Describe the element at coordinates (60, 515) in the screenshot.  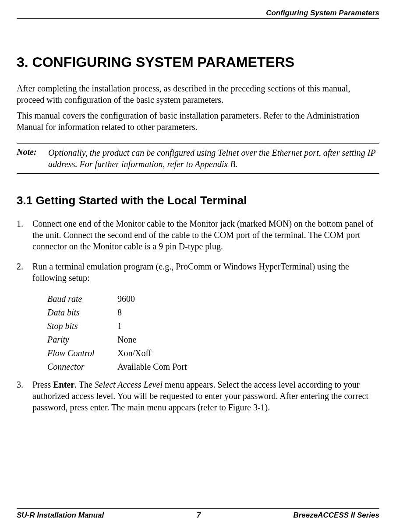
I see `footer-left: SU-R Installation Manual` at that location.